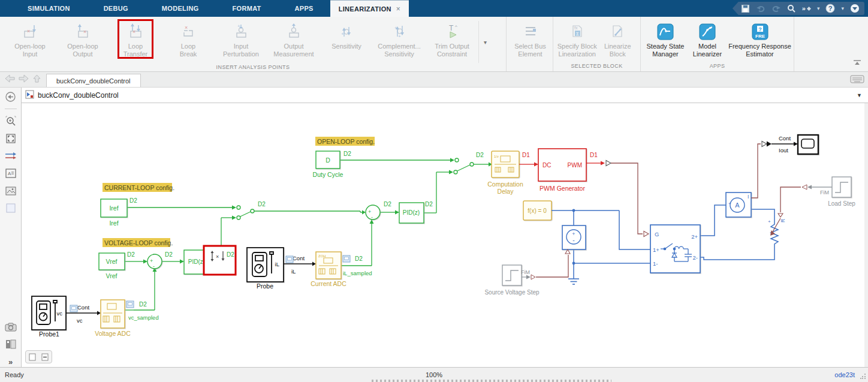 The width and height of the screenshot is (868, 382). Describe the element at coordinates (11, 327) in the screenshot. I see `viewmark-camera-icon` at that location.